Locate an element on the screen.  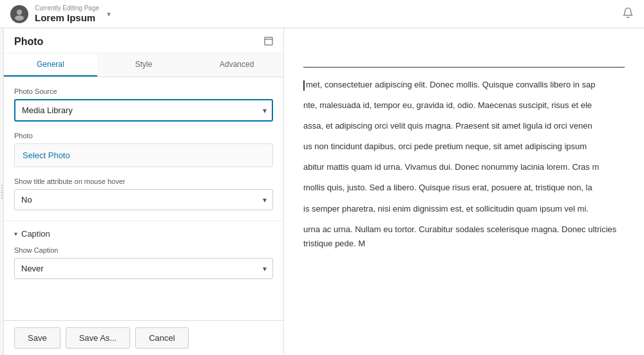
show-caption-select-wrapper: Never Always On Hover ▾ is located at coordinates (144, 269).